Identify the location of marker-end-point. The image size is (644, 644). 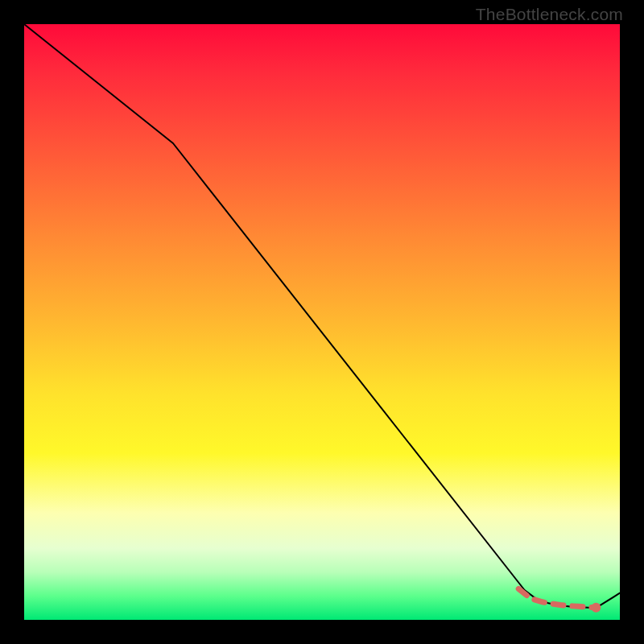
(596, 608).